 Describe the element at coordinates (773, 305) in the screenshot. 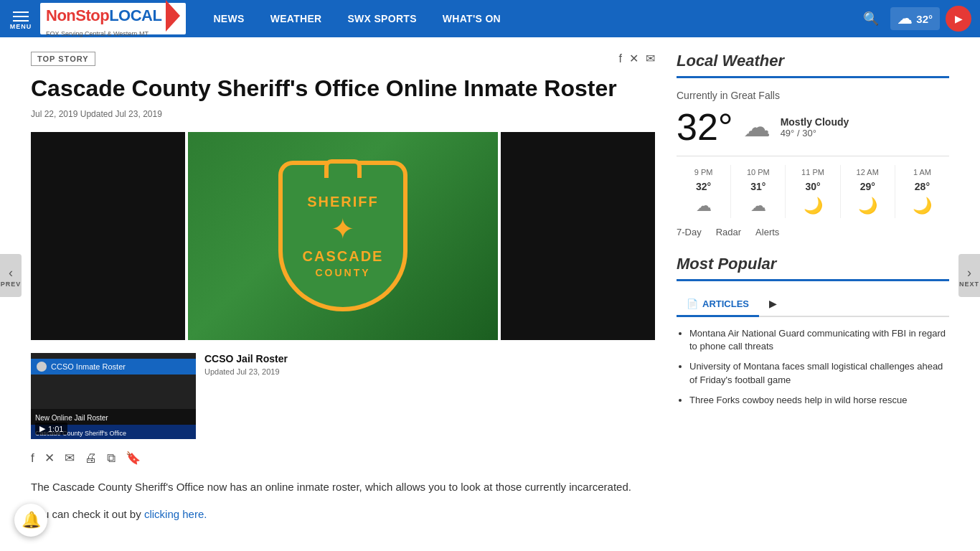

I see `videos-tab: ▶` at that location.